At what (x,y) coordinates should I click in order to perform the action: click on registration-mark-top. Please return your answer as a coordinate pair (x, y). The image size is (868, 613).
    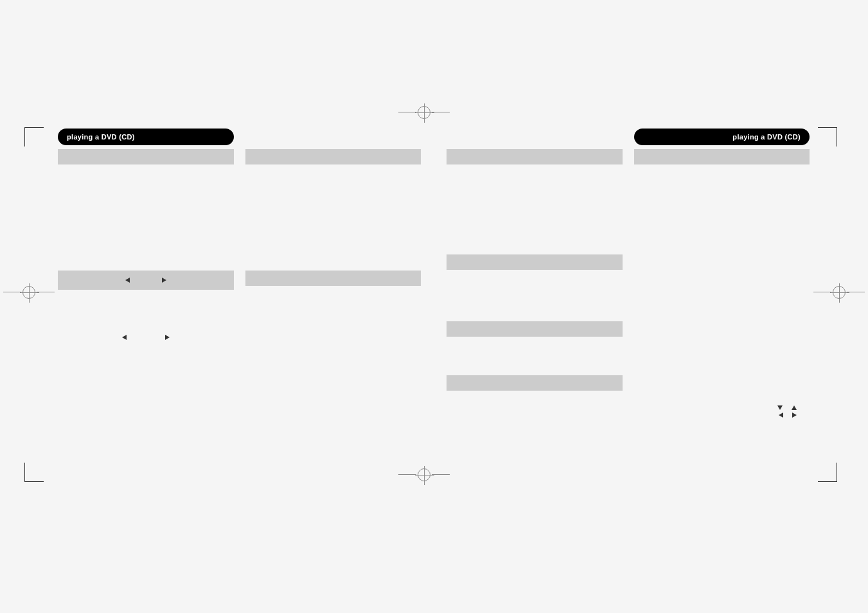
    Looking at the image, I should click on (424, 112).